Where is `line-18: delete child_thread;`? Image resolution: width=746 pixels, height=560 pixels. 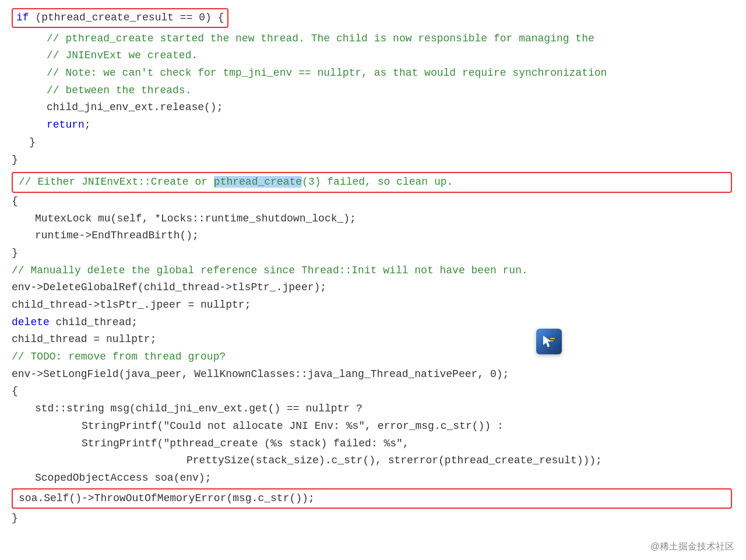 line-18: delete child_thread; is located at coordinates (373, 323).